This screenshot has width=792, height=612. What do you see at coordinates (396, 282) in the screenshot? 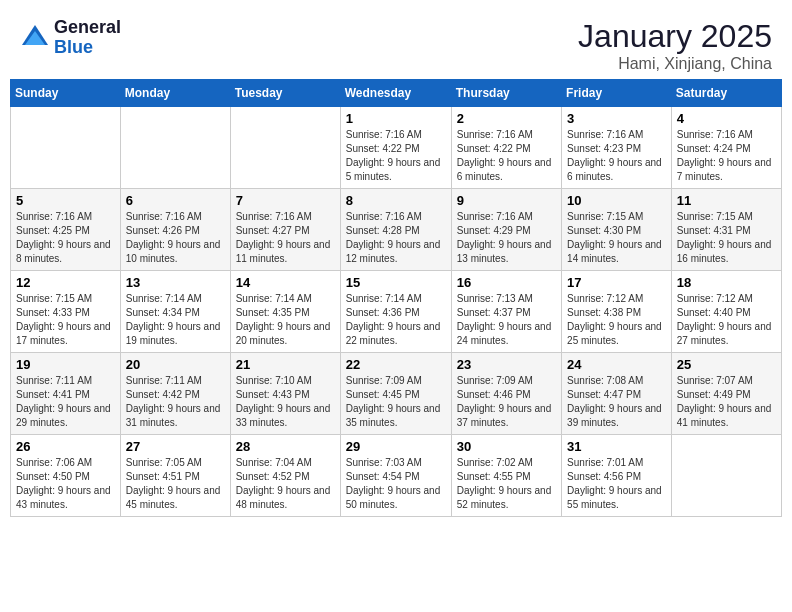
I see `day-number: 15` at bounding box center [396, 282].